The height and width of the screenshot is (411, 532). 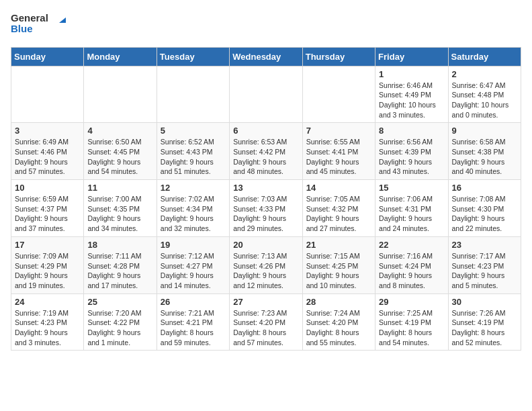 I want to click on day-info: Sunrise: 7:05 AM Sunset: 4:32 PM Dayligh…, so click(x=339, y=214).